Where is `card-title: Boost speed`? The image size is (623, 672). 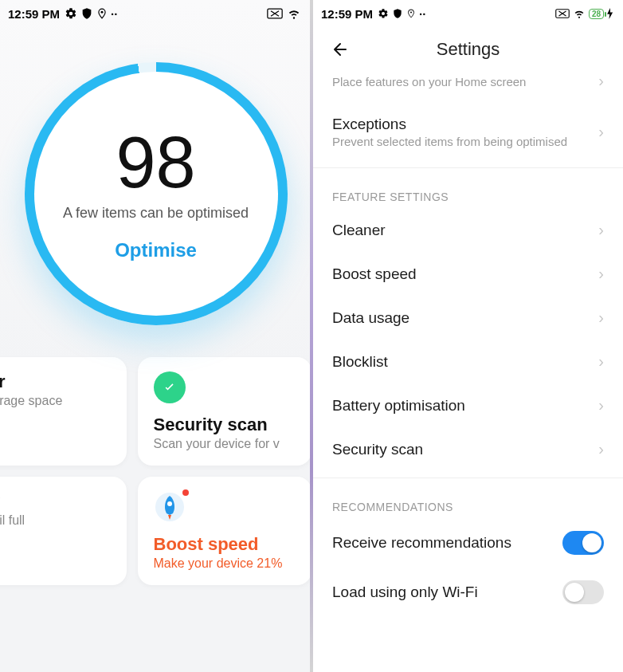
card-title: Boost speed is located at coordinates (225, 544).